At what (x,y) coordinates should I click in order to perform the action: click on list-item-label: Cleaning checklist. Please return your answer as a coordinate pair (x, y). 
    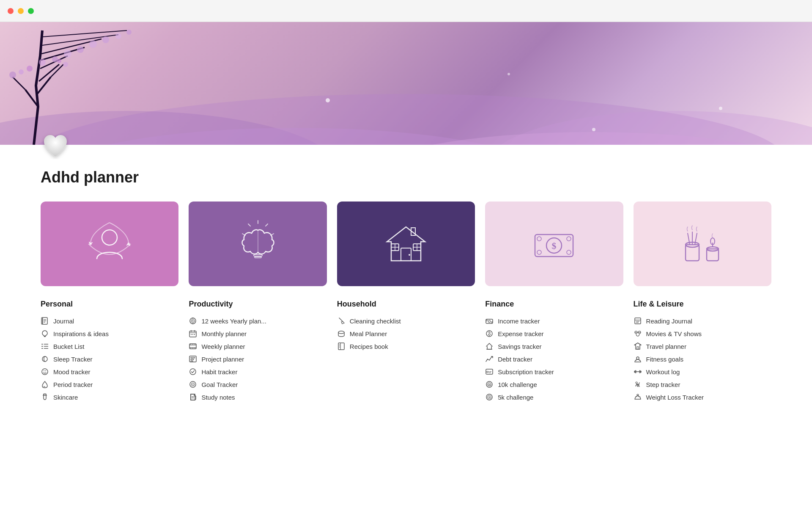
    Looking at the image, I should click on (376, 321).